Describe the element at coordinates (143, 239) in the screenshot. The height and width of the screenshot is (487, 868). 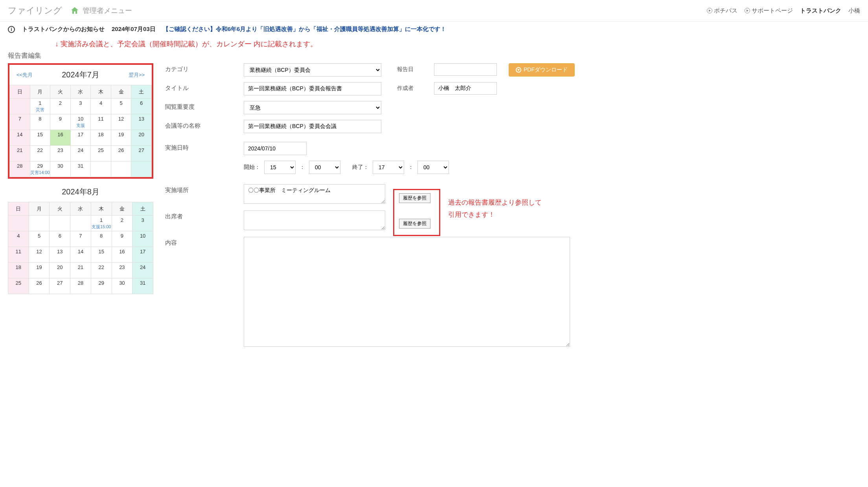
I see `cal-cell: 10` at that location.